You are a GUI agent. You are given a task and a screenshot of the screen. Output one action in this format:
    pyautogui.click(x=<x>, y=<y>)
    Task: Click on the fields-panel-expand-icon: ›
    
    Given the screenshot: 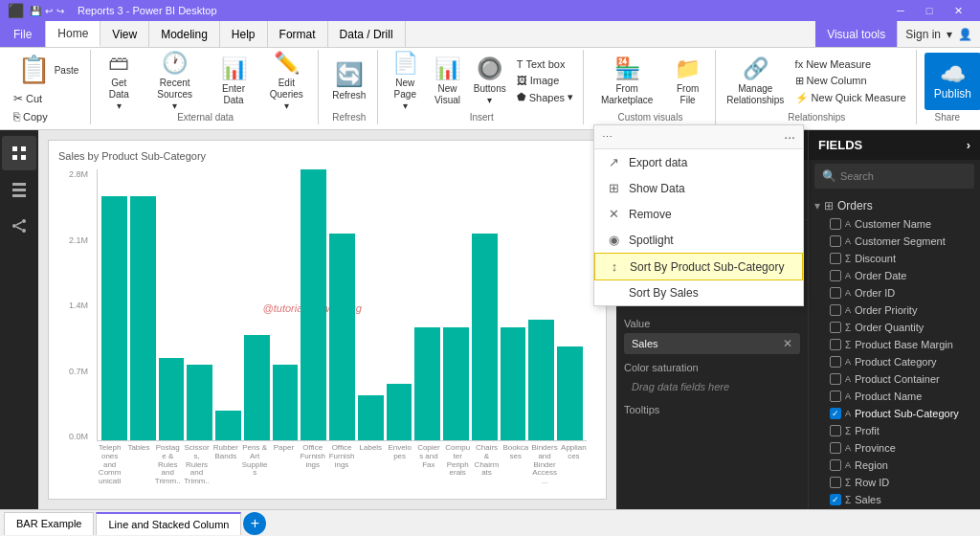 What is the action you would take?
    pyautogui.click(x=969, y=145)
    